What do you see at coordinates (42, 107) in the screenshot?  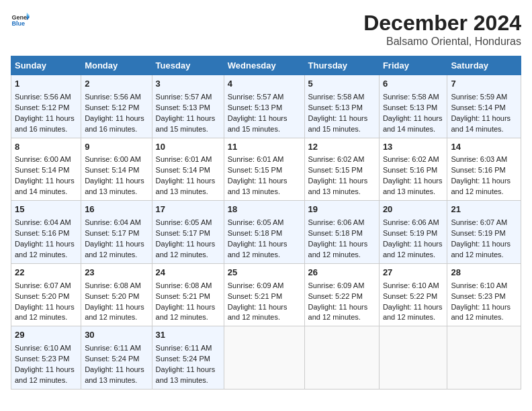 I see `sunset-label: Sunset: 5:12 PM` at bounding box center [42, 107].